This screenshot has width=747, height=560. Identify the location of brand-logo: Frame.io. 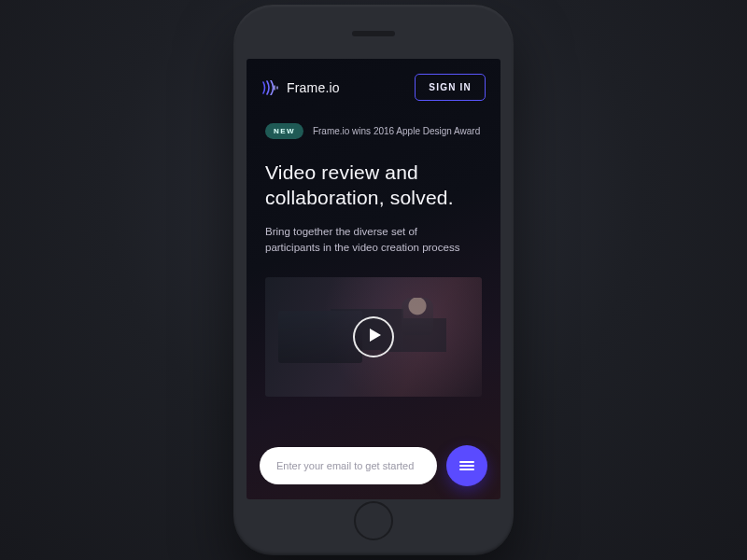
(301, 88).